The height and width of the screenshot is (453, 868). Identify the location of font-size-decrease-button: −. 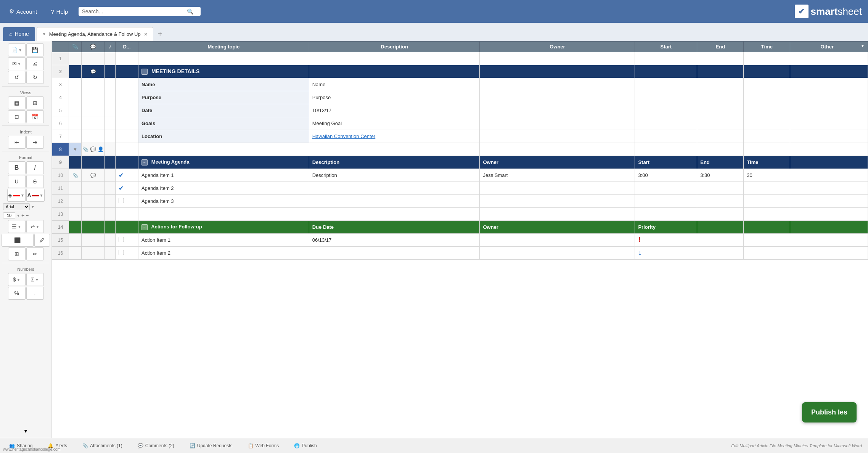
(27, 215).